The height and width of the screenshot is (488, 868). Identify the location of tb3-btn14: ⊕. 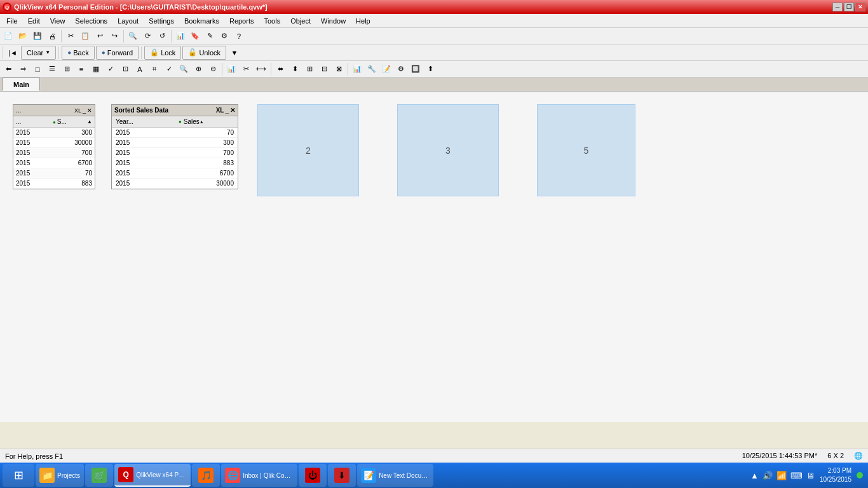
(198, 69).